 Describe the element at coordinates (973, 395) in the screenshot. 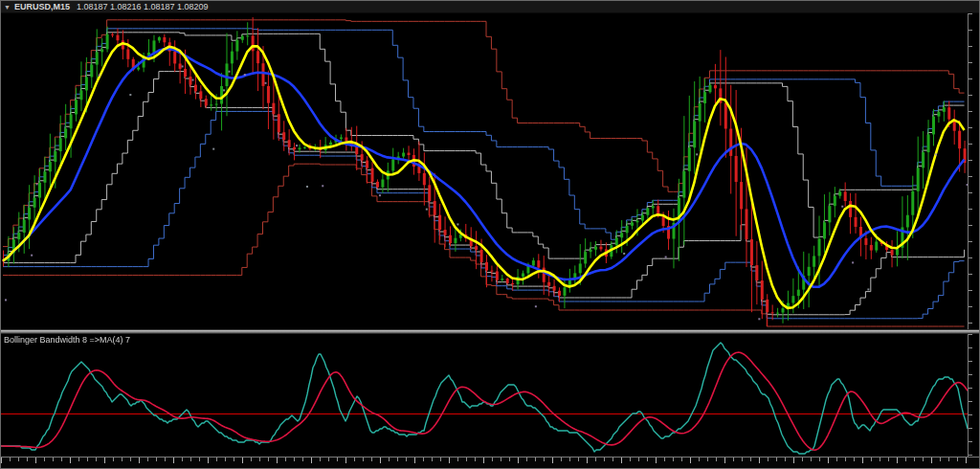

I see `indicator-scale-gutter` at that location.